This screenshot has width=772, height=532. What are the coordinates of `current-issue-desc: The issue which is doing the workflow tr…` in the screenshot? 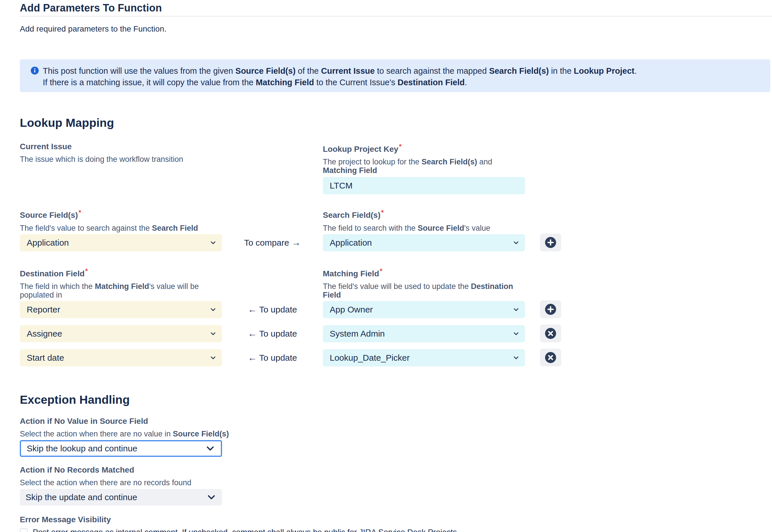 It's located at (121, 159).